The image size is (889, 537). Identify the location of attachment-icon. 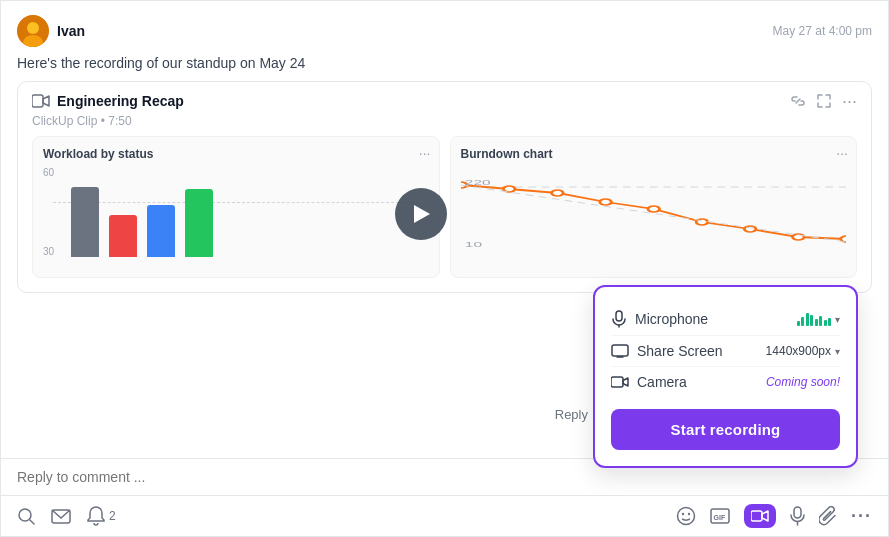
(828, 516).